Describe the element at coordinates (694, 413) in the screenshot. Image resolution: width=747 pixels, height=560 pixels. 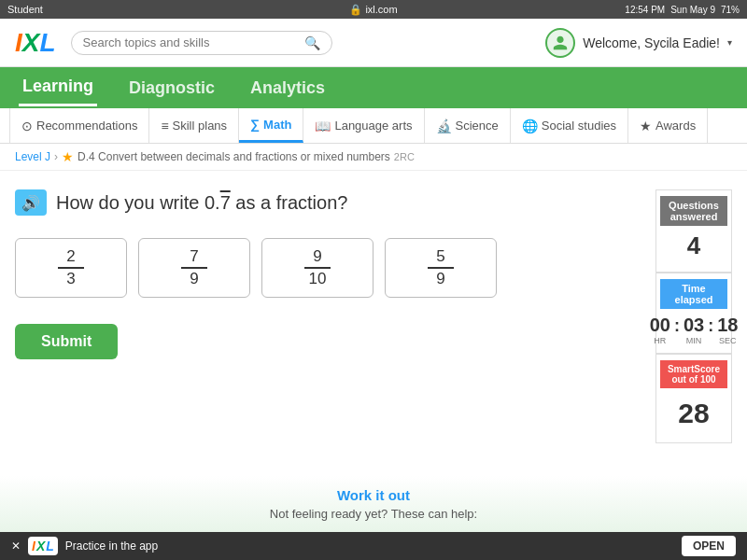
I see `smart-score-value: 28` at that location.